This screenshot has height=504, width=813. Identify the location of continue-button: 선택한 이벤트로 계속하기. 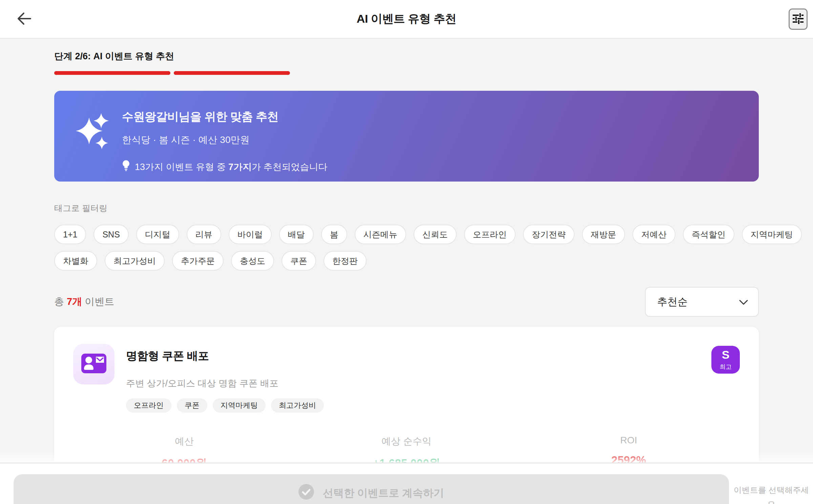
(371, 489).